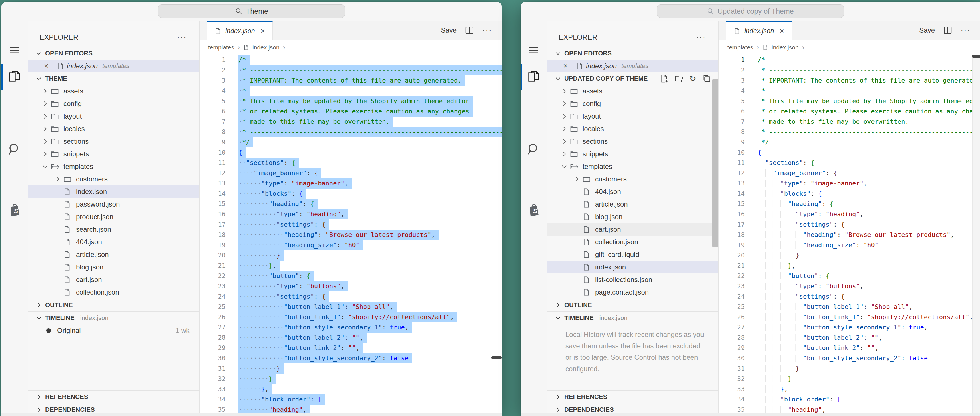  What do you see at coordinates (114, 397) in the screenshot?
I see `section-references: REFERENCES` at bounding box center [114, 397].